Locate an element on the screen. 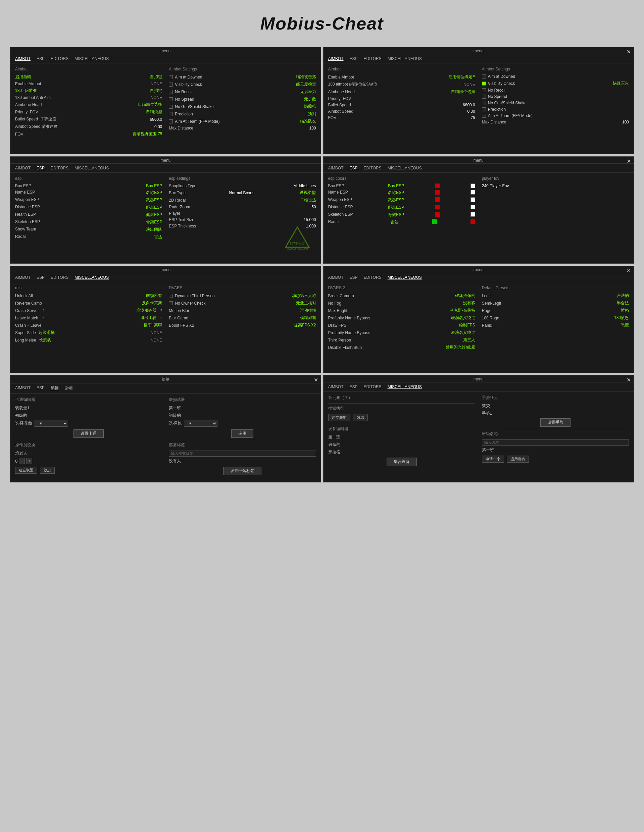 The image size is (644, 832). nav-esp-5: ESP is located at coordinates (40, 277).